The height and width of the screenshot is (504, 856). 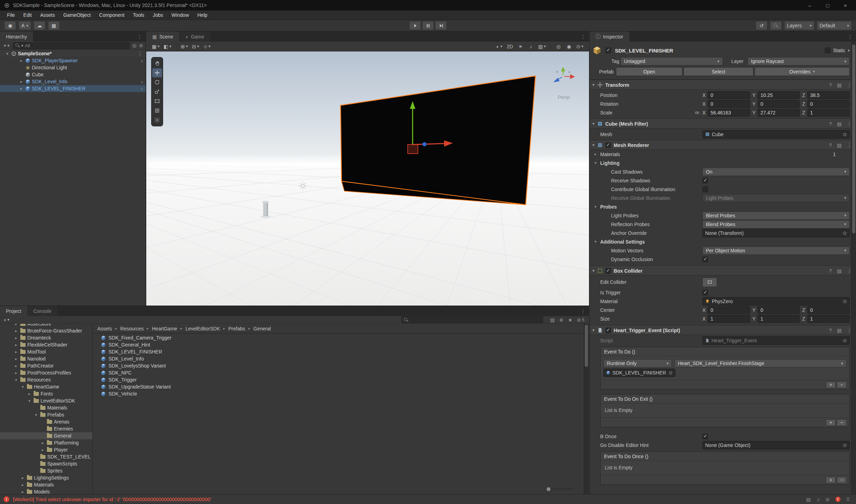 I want to click on inspector-scrollbar, so click(x=854, y=268).